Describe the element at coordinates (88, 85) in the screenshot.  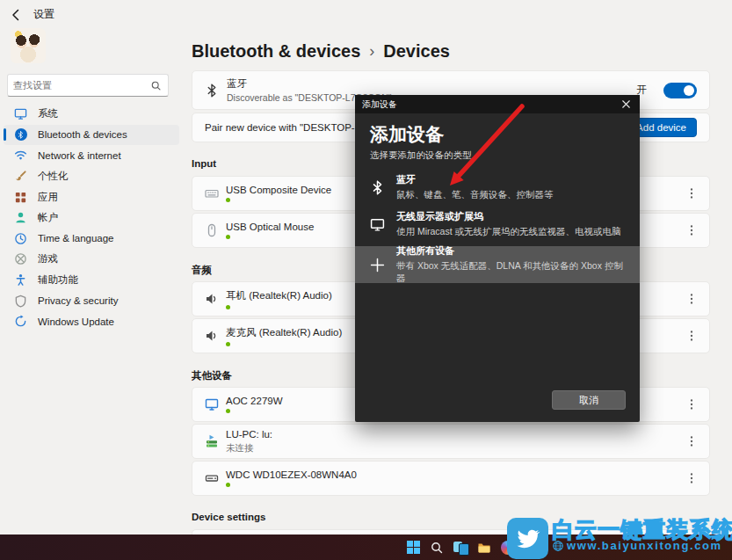
I see `settings-search` at that location.